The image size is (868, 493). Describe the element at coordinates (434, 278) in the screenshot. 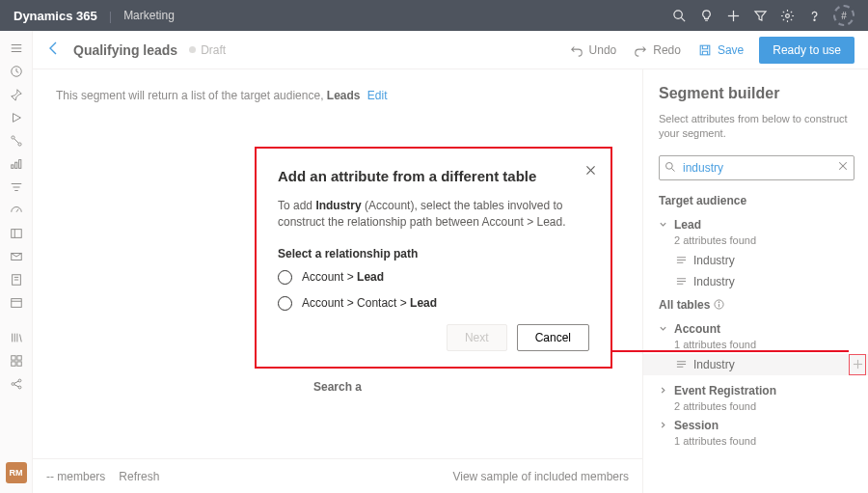

I see `path-option-1: Account > Lead` at that location.